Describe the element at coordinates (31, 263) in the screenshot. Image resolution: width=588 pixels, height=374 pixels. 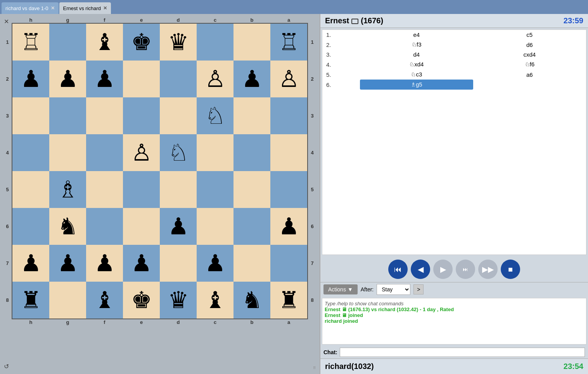
I see `square-h7: ♟` at that location.